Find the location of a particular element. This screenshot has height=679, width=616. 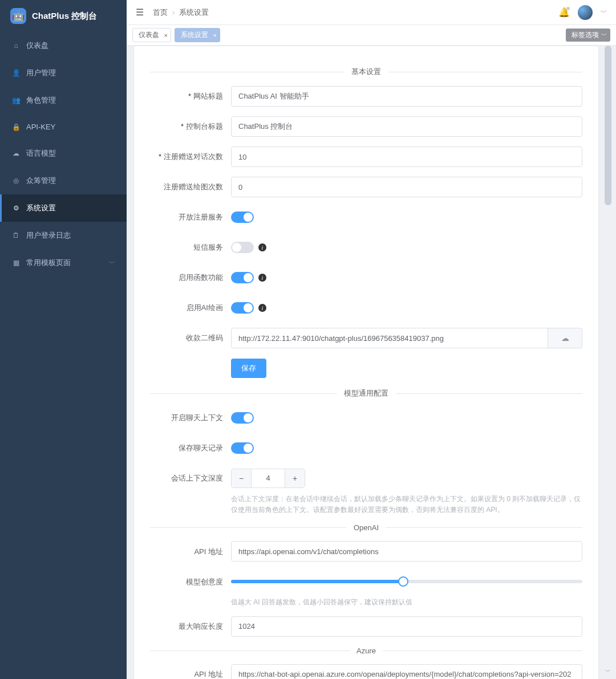

toggle-context is located at coordinates (242, 418).